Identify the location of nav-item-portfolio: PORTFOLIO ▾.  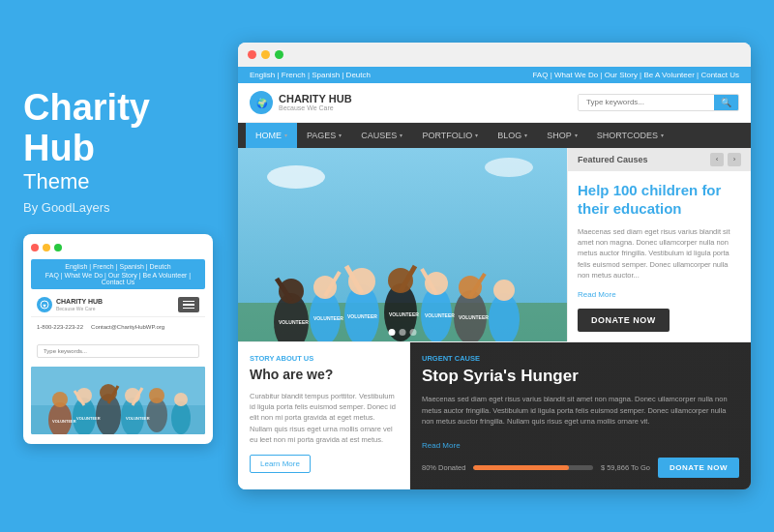
(450, 135).